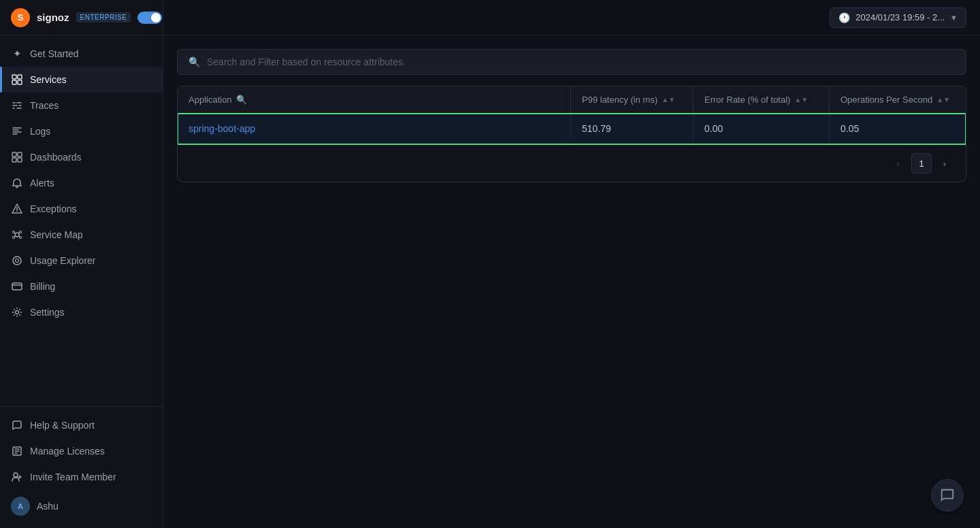  Describe the element at coordinates (17, 80) in the screenshot. I see `services-icon` at that location.